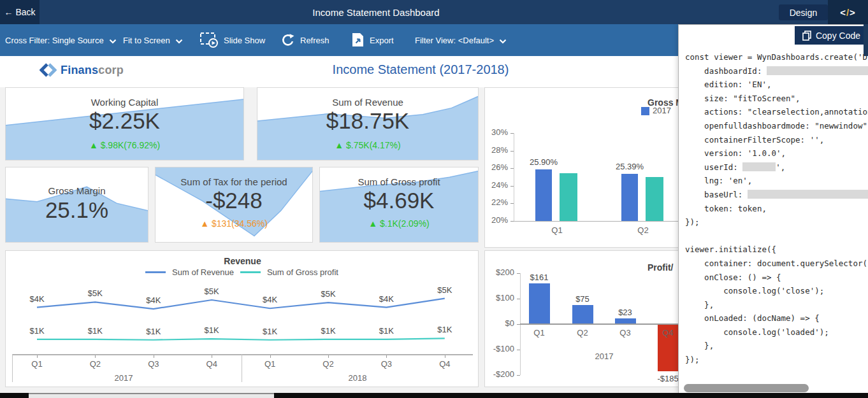  Describe the element at coordinates (125, 145) in the screenshot. I see `kpi-delta: ▲ $.98K(76.92%)` at that location.